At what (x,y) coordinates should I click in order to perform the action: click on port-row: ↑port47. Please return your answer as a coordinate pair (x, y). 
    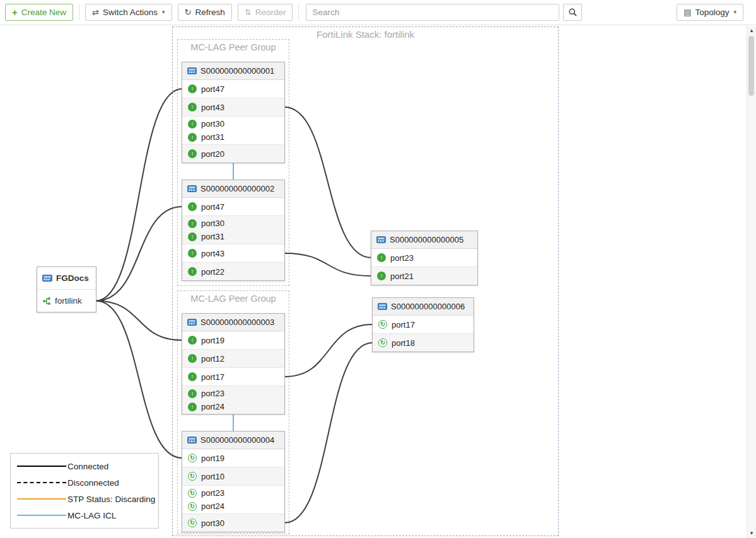
    Looking at the image, I should click on (233, 207).